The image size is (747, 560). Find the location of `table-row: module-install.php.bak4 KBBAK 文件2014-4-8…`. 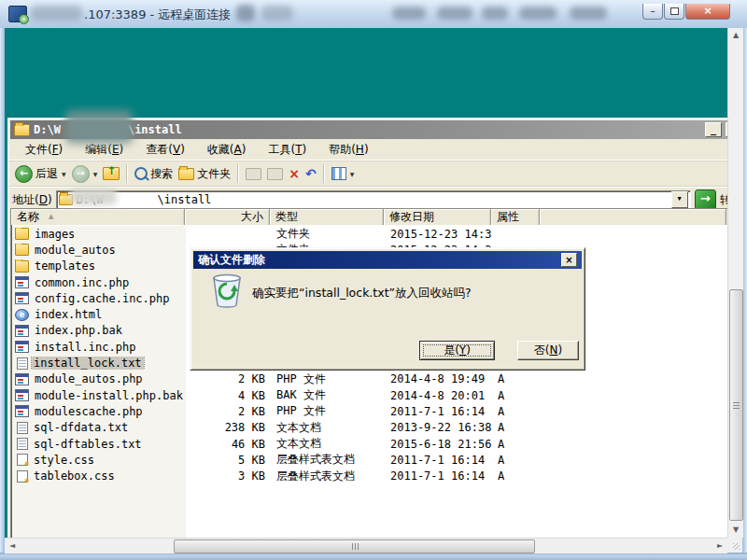

table-row: module-install.php.bak4 KBBAK 文件2014-4-8… is located at coordinates (370, 396).